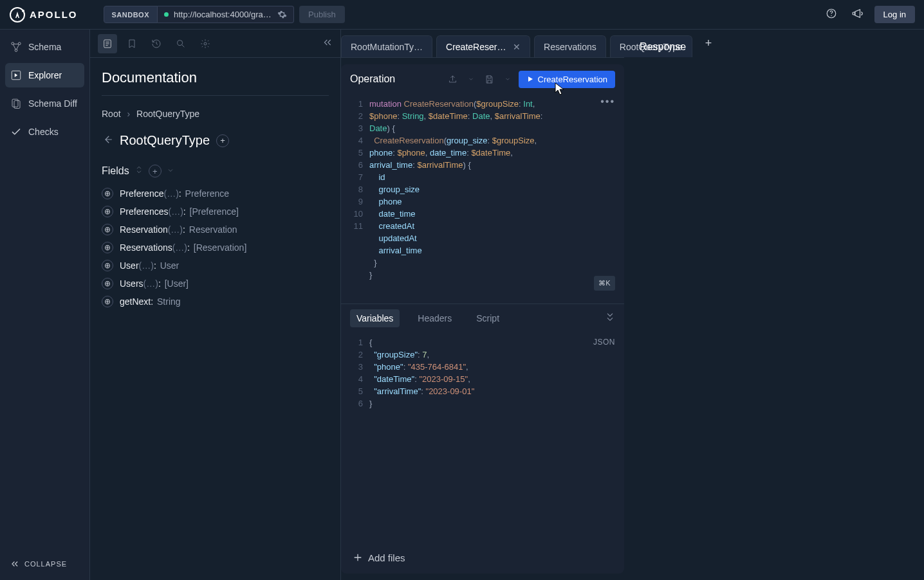 The width and height of the screenshot is (924, 580). I want to click on plus-icon, so click(358, 557).